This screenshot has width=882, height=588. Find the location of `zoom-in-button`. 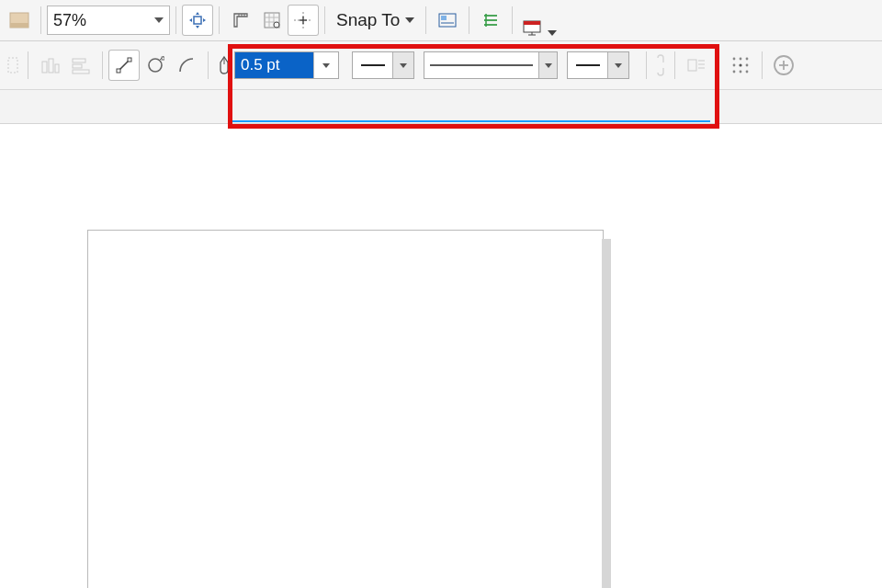

zoom-in-button is located at coordinates (784, 65).